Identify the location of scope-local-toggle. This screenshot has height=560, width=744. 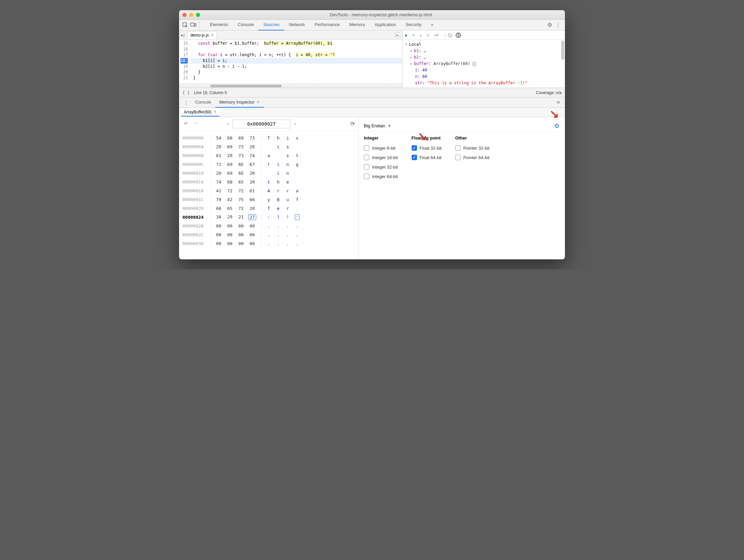
(407, 44).